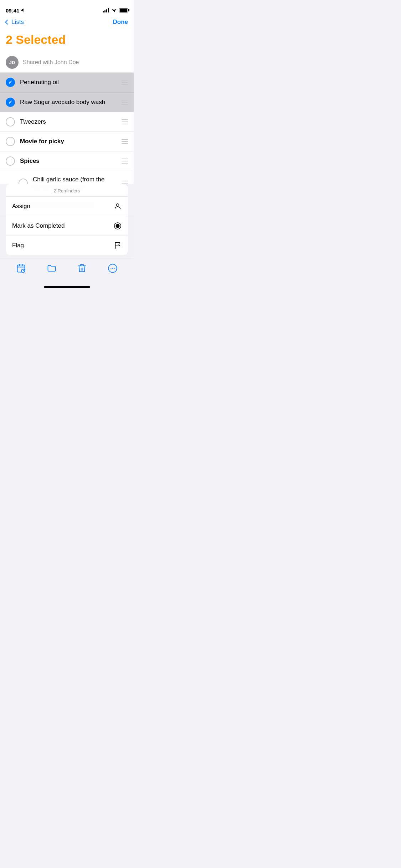 This screenshot has height=868, width=401. Describe the element at coordinates (67, 63) in the screenshot. I see `shared-section: JD Shared with John Doe` at that location.